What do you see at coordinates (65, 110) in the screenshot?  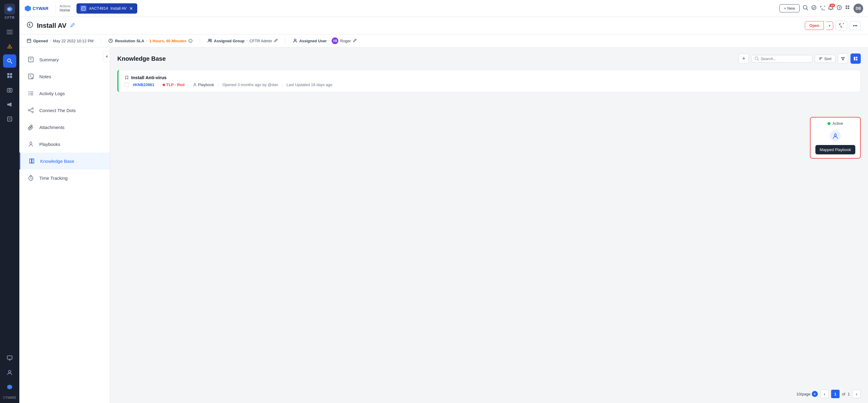 I see `sidebar-item-connect-dots: Connect The Dots` at bounding box center [65, 110].